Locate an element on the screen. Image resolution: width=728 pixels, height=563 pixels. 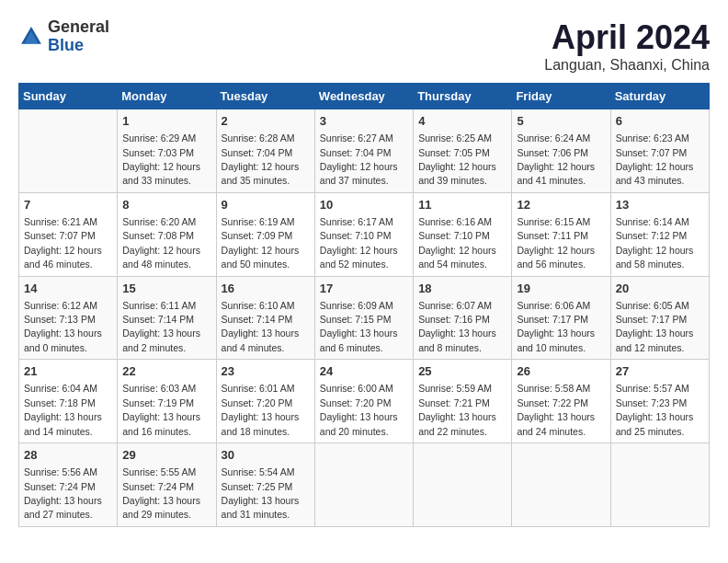
calendar-cell: 16Sunrise: 6:10 AMSunset: 7:14 PMDayligh… is located at coordinates (265, 318).